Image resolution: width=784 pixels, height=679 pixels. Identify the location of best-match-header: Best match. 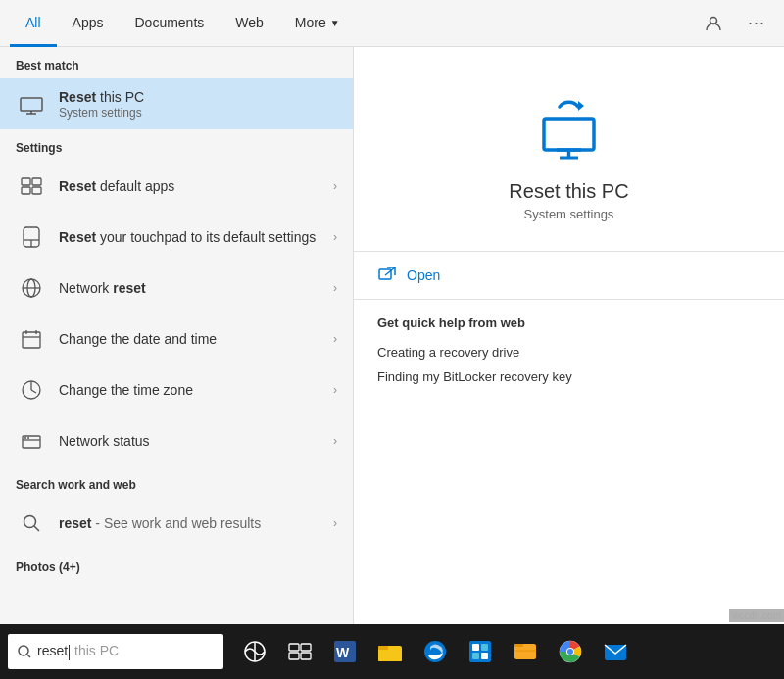
(176, 63).